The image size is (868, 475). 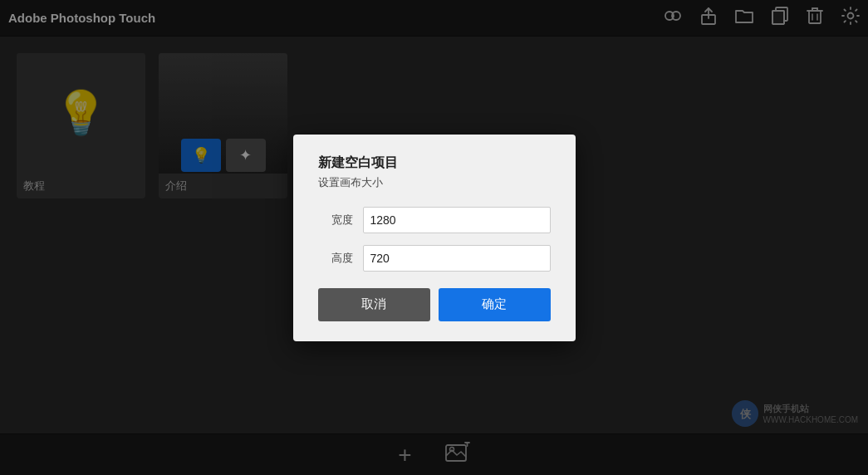 What do you see at coordinates (434, 220) in the screenshot?
I see `width-field: 宽度` at bounding box center [434, 220].